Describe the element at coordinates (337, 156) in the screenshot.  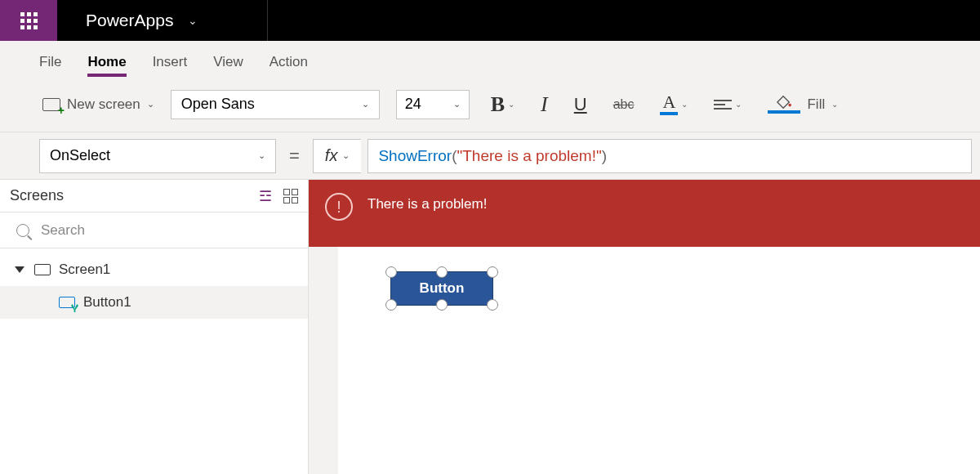
I see `fx-expand-button: fx ⌄` at that location.